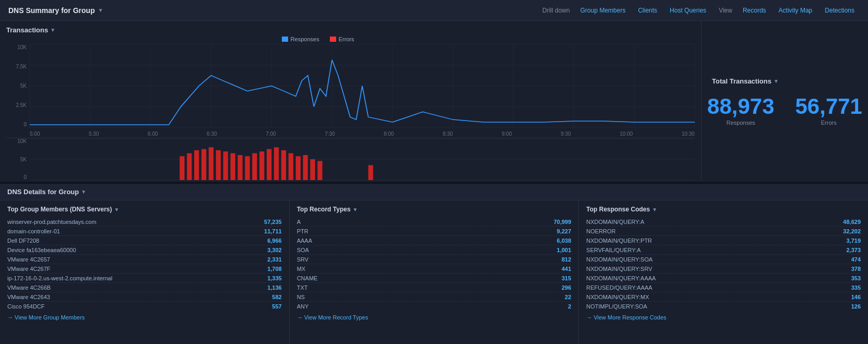  Describe the element at coordinates (723, 269) in the screenshot. I see `list-item: NXDOMAIN/QUERY:SRV 378` at that location.